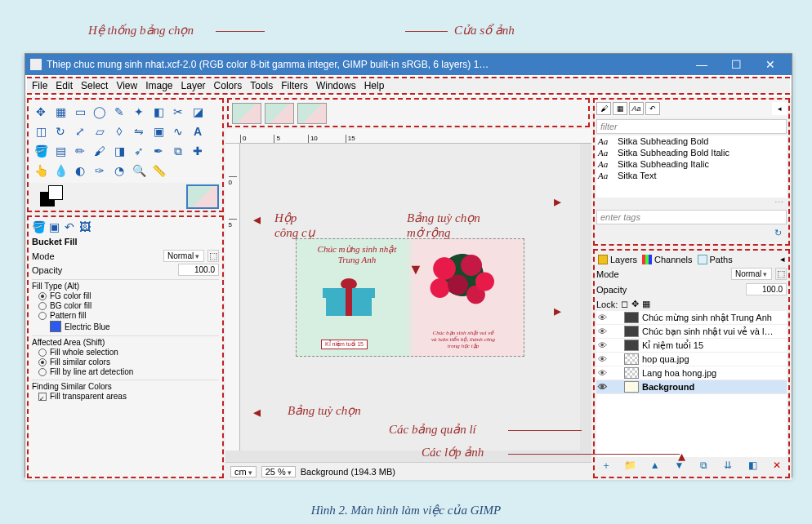 The height and width of the screenshot is (524, 812). Describe the element at coordinates (691, 167) in the screenshot. I see `font-list: AaSitka Subheading Bold AaSitka Subheadi…` at that location.